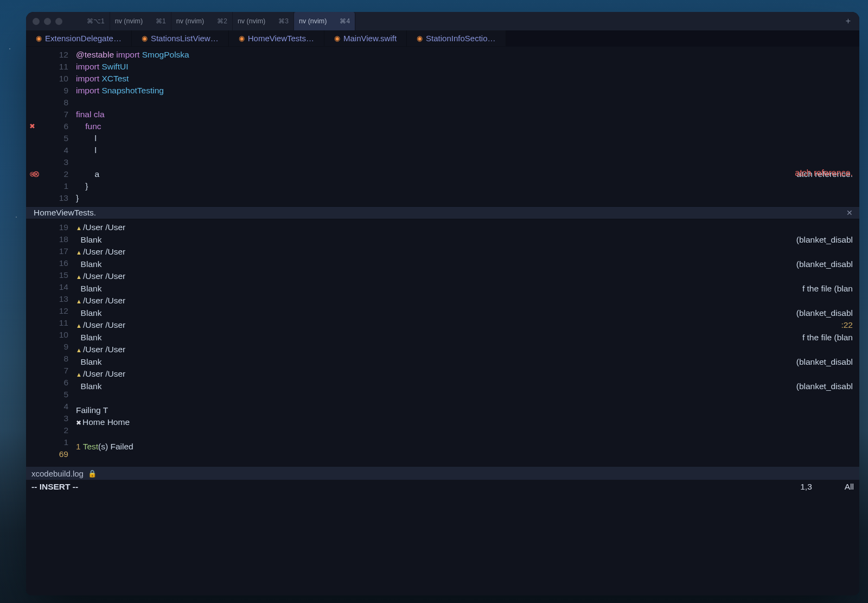 This screenshot has height=603, width=868. What do you see at coordinates (277, 38) in the screenshot?
I see `file-tab: ◉HomeViewTests…` at bounding box center [277, 38].